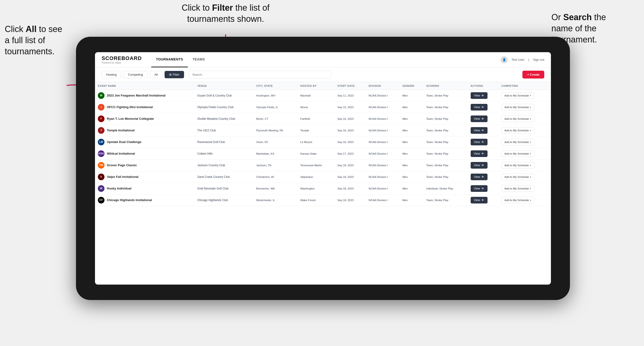 Image resolution: width=644 pixels, height=346 pixels. Describe the element at coordinates (122, 58) in the screenshot. I see `logo-text: SCOREBOARD` at that location.